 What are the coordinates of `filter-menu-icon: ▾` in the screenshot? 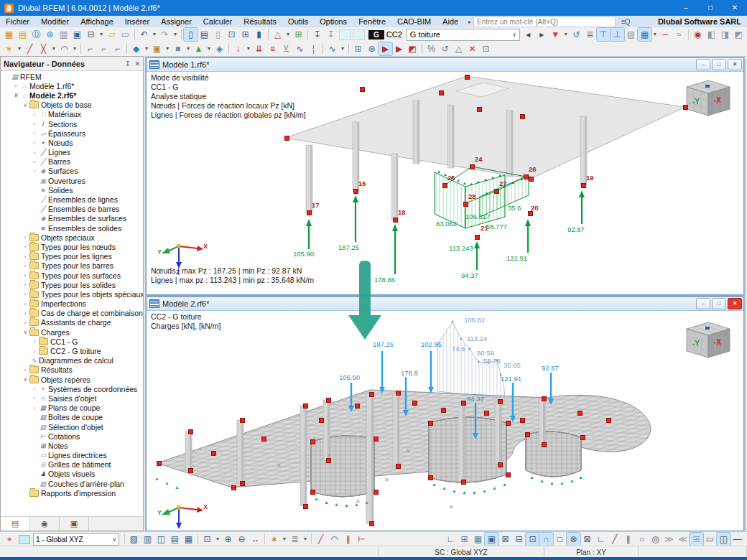 It's located at (566, 34).